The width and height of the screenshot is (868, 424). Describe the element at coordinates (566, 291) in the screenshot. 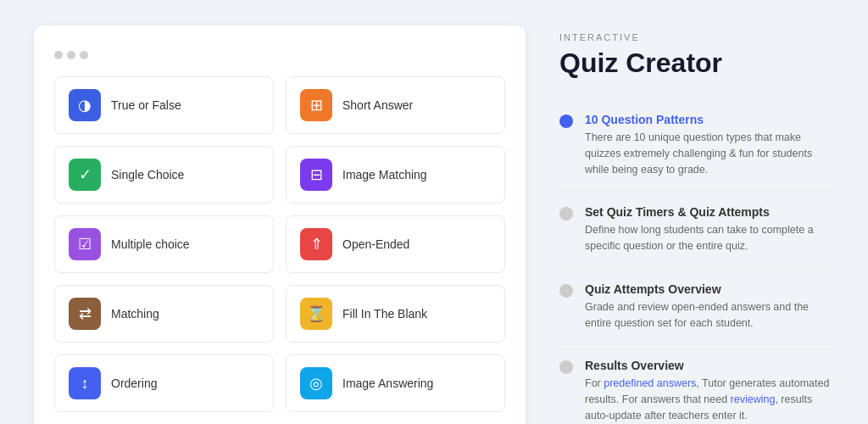

I see `feature-dot-quiz-attempts` at that location.